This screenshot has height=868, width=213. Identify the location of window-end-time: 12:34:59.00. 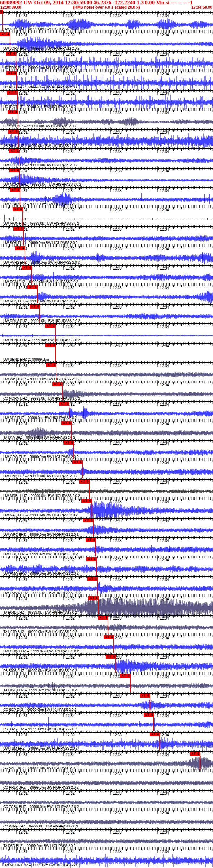
(202, 7).